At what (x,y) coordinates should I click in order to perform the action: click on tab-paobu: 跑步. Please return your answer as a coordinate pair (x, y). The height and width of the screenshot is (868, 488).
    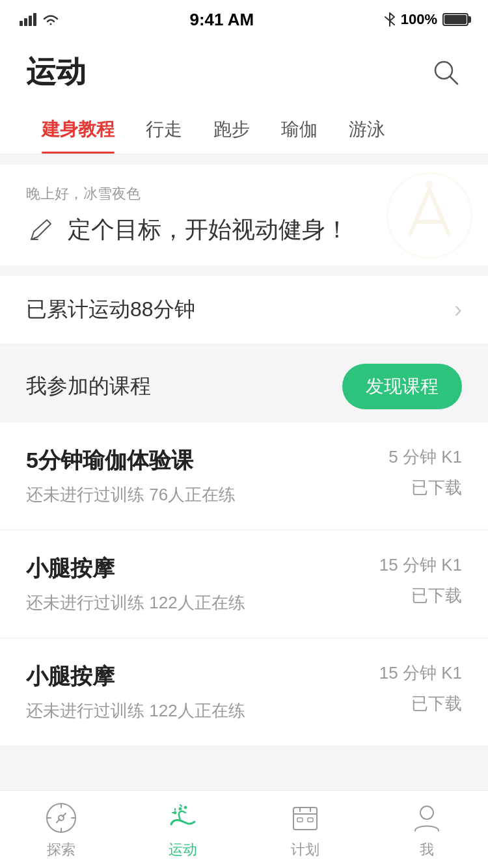
    Looking at the image, I should click on (232, 129).